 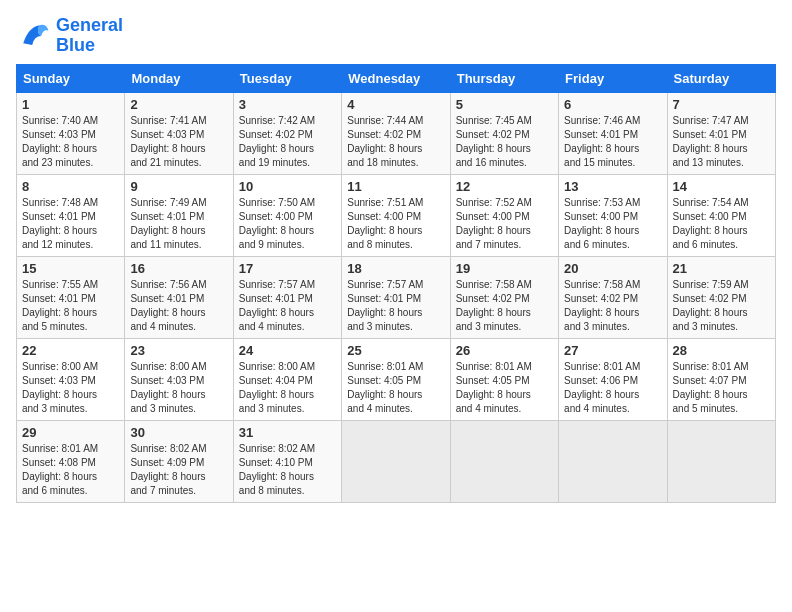 What do you see at coordinates (612, 224) in the screenshot?
I see `day-info: Sunrise: 7:53 AM Sunset: 4:00 PM Dayligh…` at bounding box center [612, 224].